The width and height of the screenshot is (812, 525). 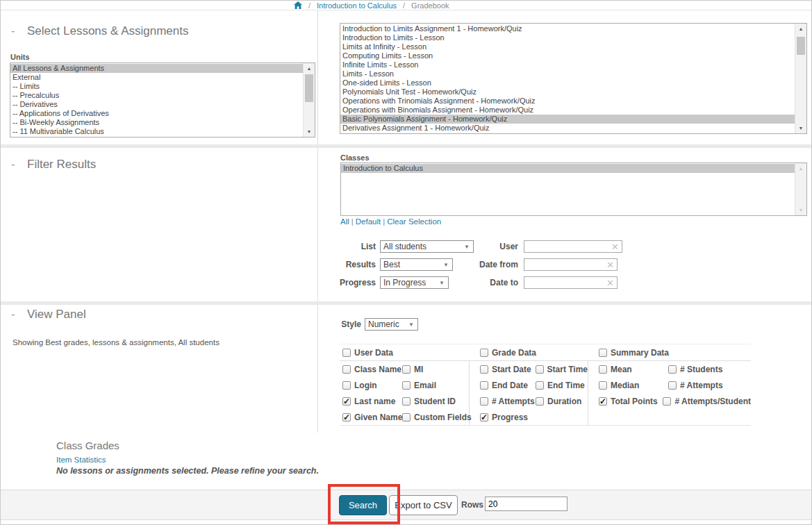 What do you see at coordinates (567, 74) in the screenshot?
I see `listbox-option: Limits - Lesson` at bounding box center [567, 74].